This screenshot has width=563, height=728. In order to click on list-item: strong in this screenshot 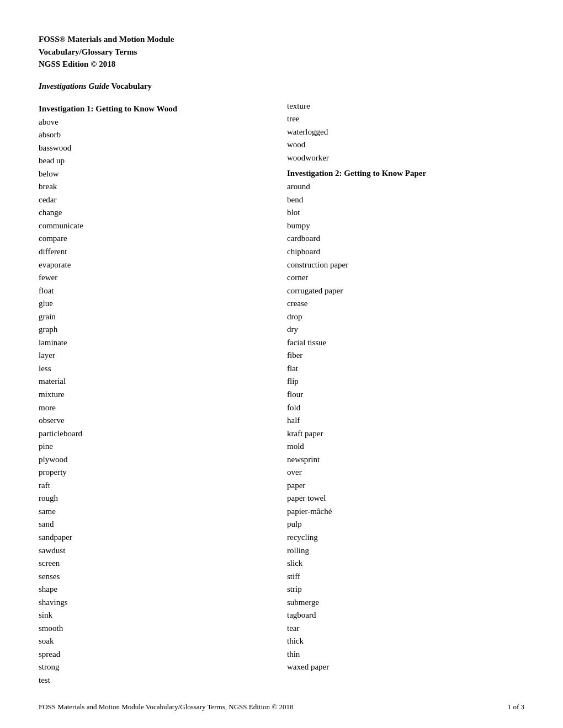, I will do `click(155, 667)`.